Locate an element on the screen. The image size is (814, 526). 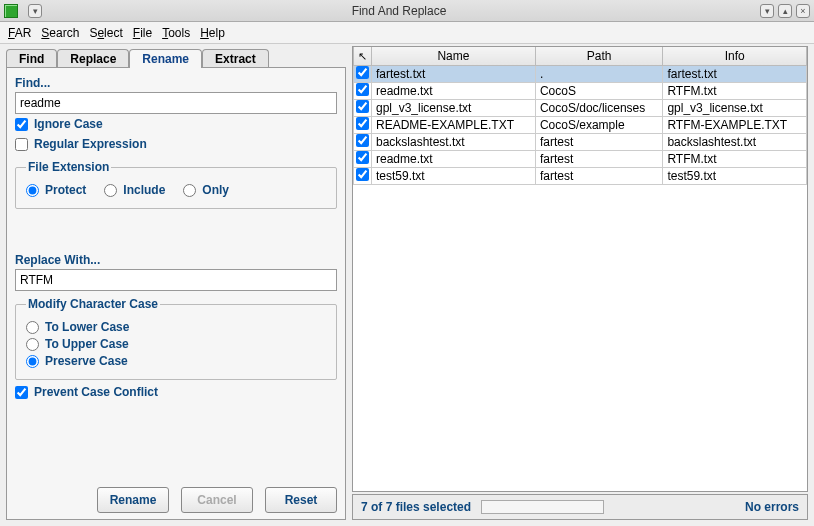
menubar: FARSearchSelectFileToolsHelp is located at coordinates (407, 33).